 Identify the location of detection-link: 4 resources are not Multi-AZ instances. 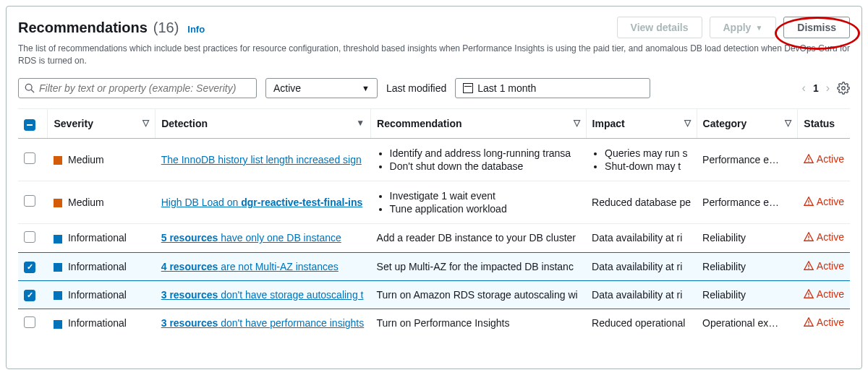
(250, 267).